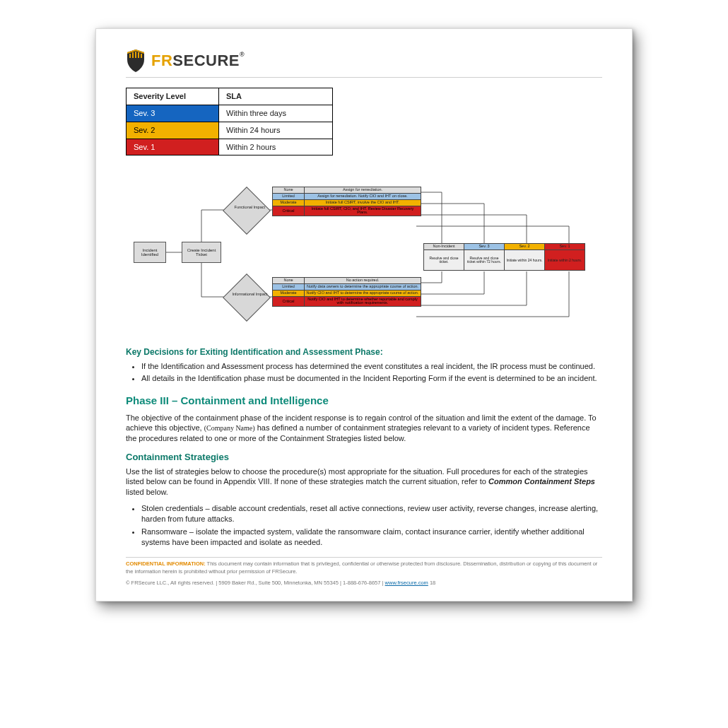  What do you see at coordinates (229, 122) in the screenshot?
I see `severity-table: Severity Level SLA Sev. 3 Within three d…` at bounding box center [229, 122].